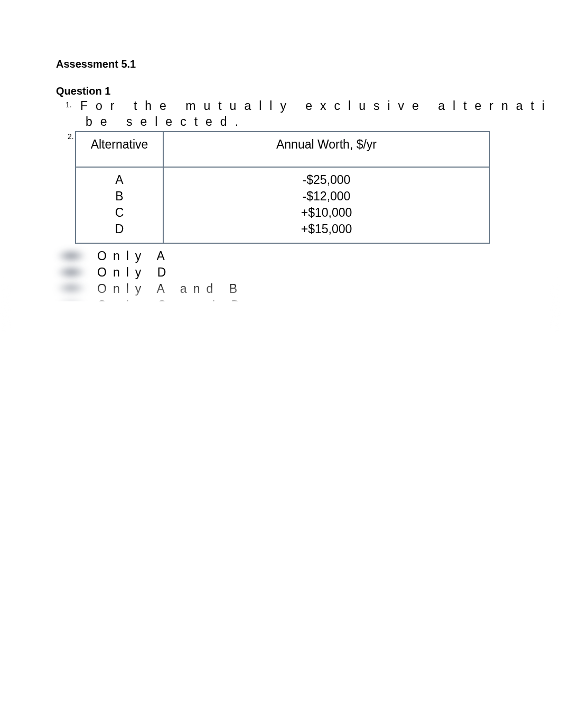 This screenshot has width=561, height=728. Describe the element at coordinates (135, 273) in the screenshot. I see `option-label: Only D` at that location.